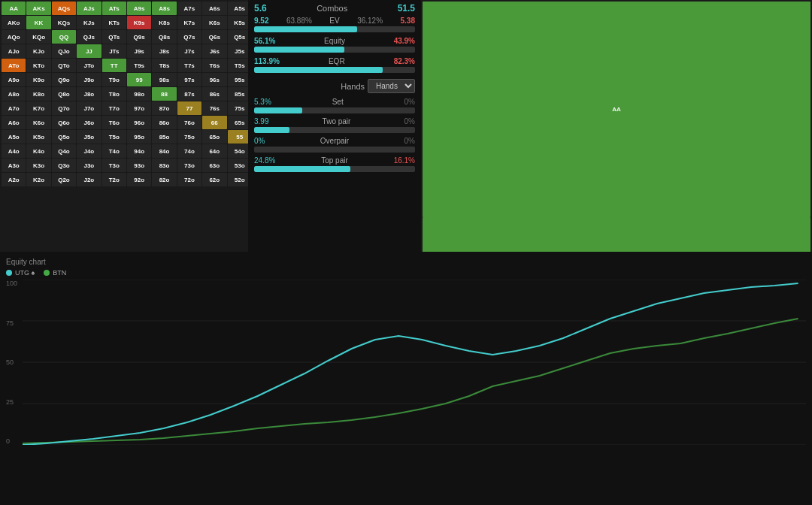  I want to click on matrix-cell: K8s, so click(164, 23).